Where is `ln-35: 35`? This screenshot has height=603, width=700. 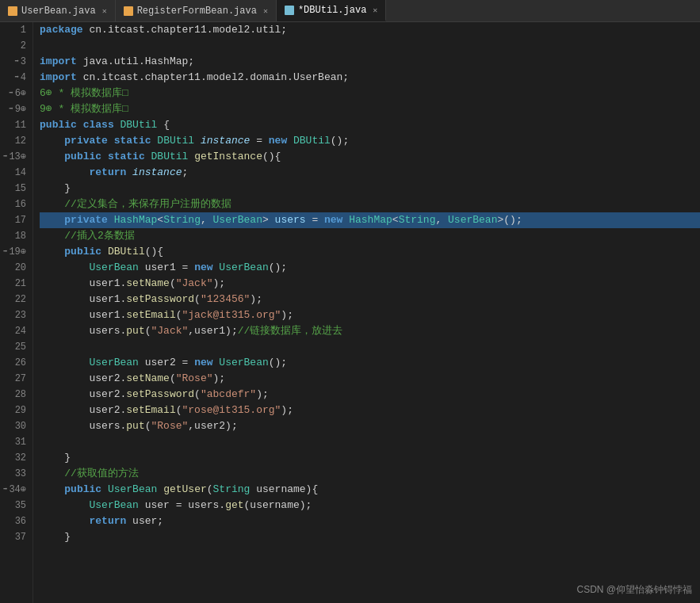 ln-35: 35 is located at coordinates (14, 506).